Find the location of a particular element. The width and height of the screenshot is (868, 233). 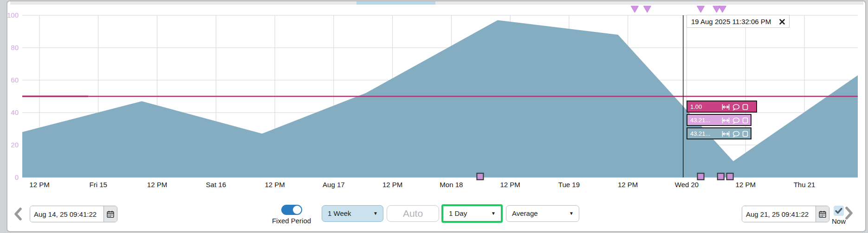

cursor-tooltip: 19 Aug 2025 11:32:06 PM is located at coordinates (738, 21).